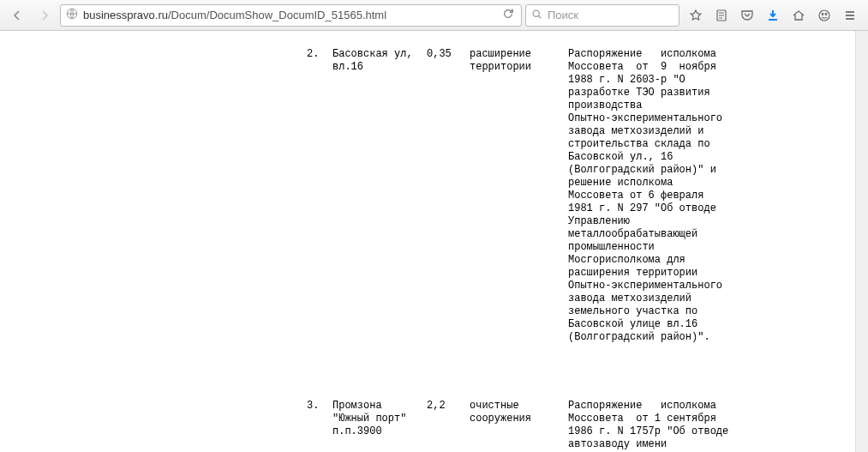 The image size is (868, 452). I want to click on reader-icon, so click(721, 15).